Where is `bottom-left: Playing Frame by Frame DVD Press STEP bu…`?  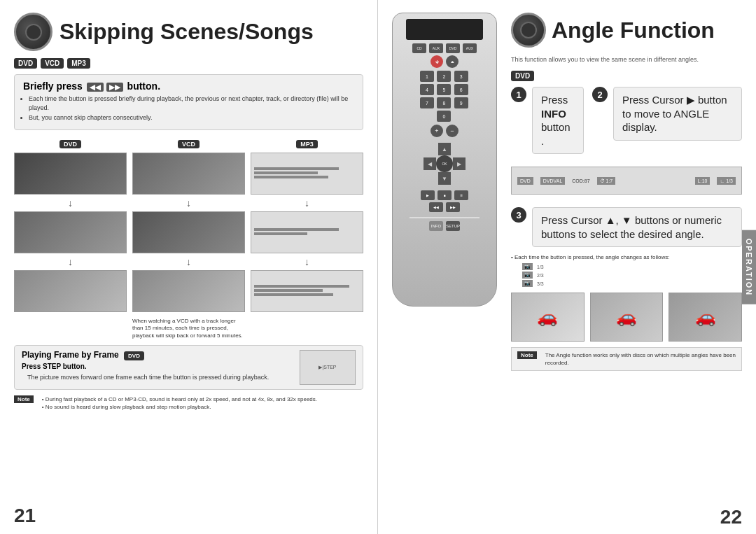
bottom-left: Playing Frame by Frame DVD Press STEP bu… is located at coordinates (189, 378).